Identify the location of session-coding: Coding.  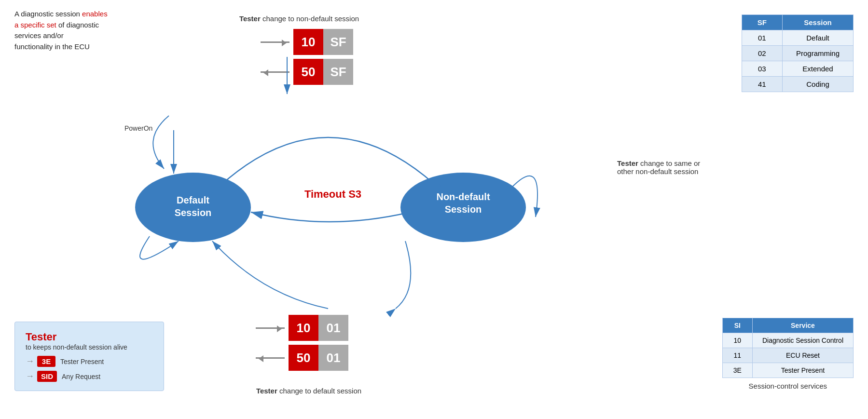
(817, 84).